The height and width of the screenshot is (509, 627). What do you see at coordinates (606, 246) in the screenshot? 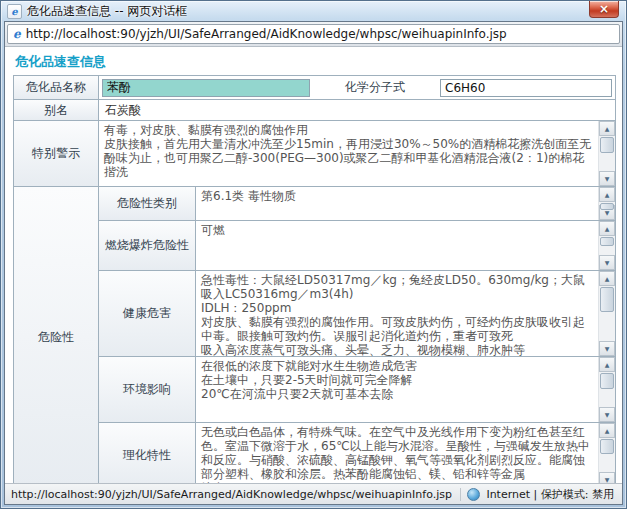
I see `flammability-scrollbar: ▲ ▼` at bounding box center [606, 246].